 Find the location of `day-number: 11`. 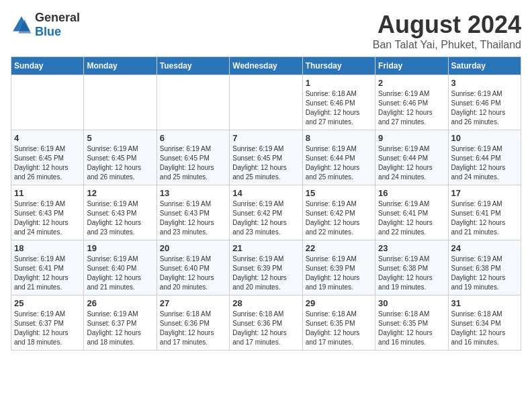

day-number: 11 is located at coordinates (47, 193).